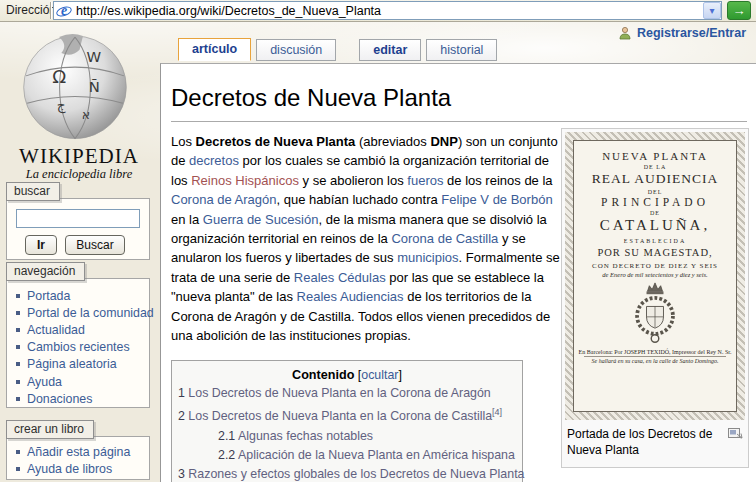 Image resolution: width=756 pixels, height=482 pixels. What do you see at coordinates (182, 474) in the screenshot?
I see `toc-number: 3` at bounding box center [182, 474].